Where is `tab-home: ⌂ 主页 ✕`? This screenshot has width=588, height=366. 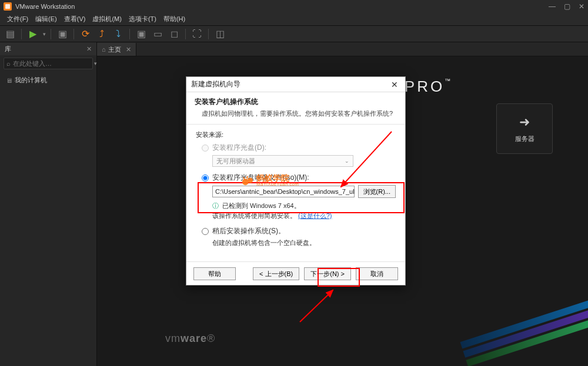 tab-home: ⌂ 主页 ✕ is located at coordinates (116, 49).